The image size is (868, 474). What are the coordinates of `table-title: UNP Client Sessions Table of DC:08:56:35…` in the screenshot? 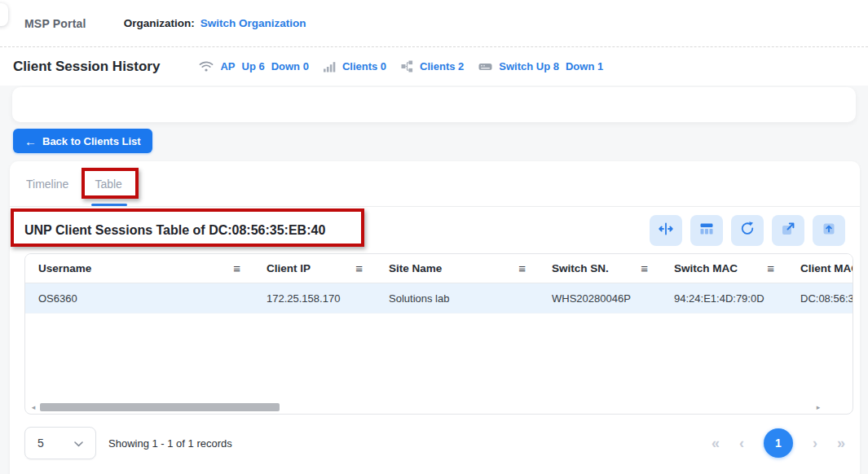 It's located at (174, 230).